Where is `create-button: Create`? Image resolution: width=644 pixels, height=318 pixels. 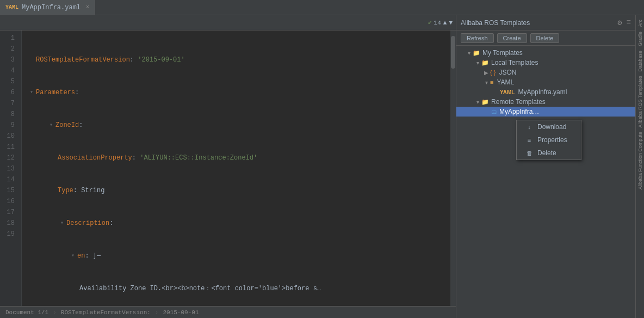 create-button: Create is located at coordinates (512, 38).